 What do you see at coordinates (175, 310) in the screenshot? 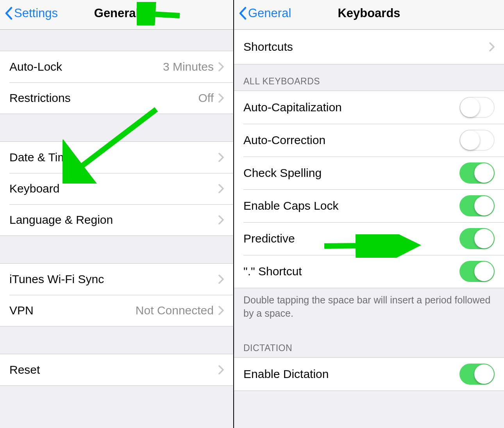
I see `row-value: Not Connected` at bounding box center [175, 310].